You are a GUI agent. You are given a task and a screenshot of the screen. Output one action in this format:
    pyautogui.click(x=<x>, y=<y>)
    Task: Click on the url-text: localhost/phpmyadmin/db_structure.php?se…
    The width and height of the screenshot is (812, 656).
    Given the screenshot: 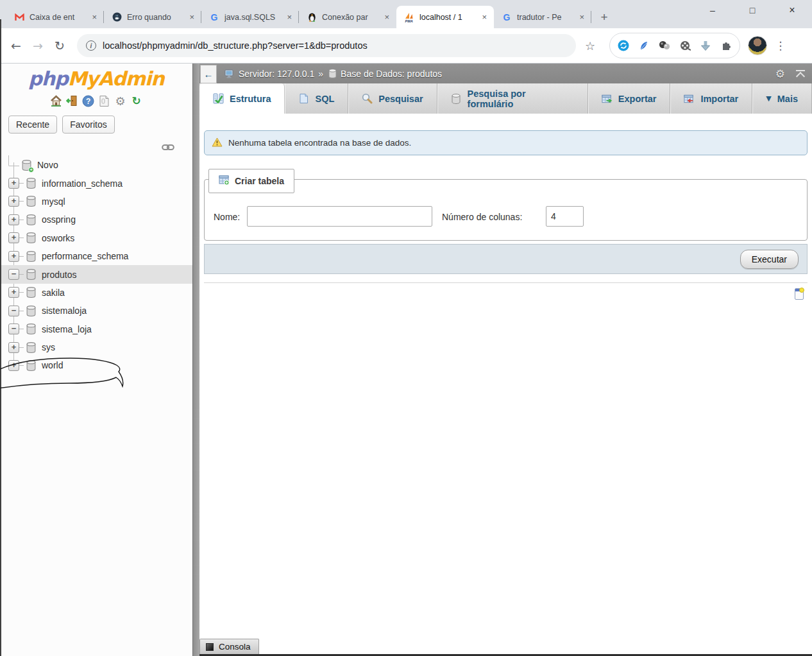 What is the action you would take?
    pyautogui.click(x=235, y=46)
    